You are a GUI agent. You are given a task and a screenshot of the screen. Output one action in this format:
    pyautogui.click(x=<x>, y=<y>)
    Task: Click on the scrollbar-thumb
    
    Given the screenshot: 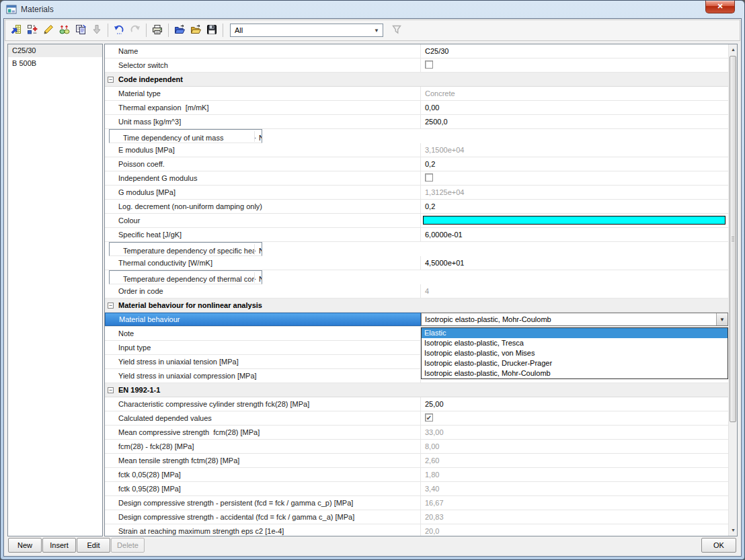 What is the action you would take?
    pyautogui.click(x=733, y=239)
    